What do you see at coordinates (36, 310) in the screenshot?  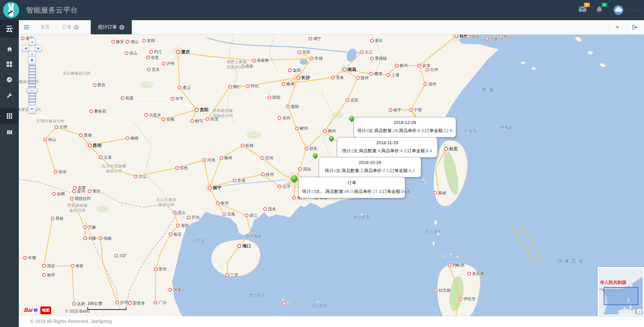 I see `baidu-paw-icon: du` at bounding box center [36, 310].